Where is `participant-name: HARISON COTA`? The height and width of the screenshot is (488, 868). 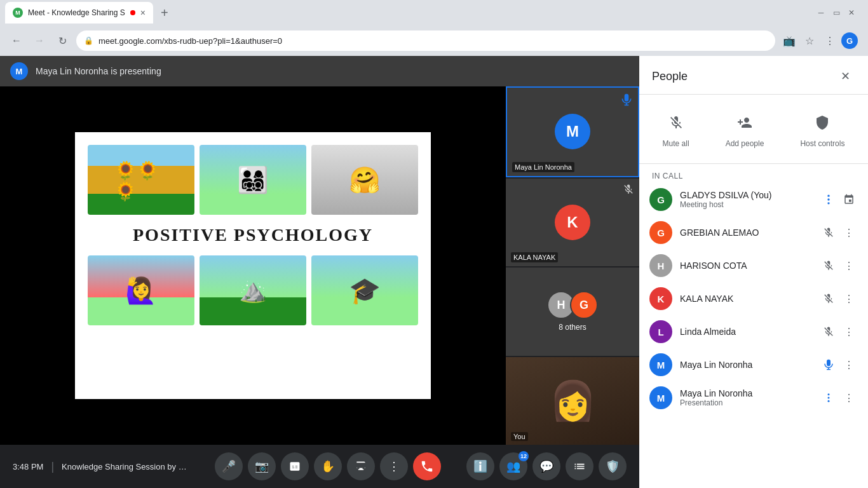
participant-name: HARISON COTA is located at coordinates (746, 266).